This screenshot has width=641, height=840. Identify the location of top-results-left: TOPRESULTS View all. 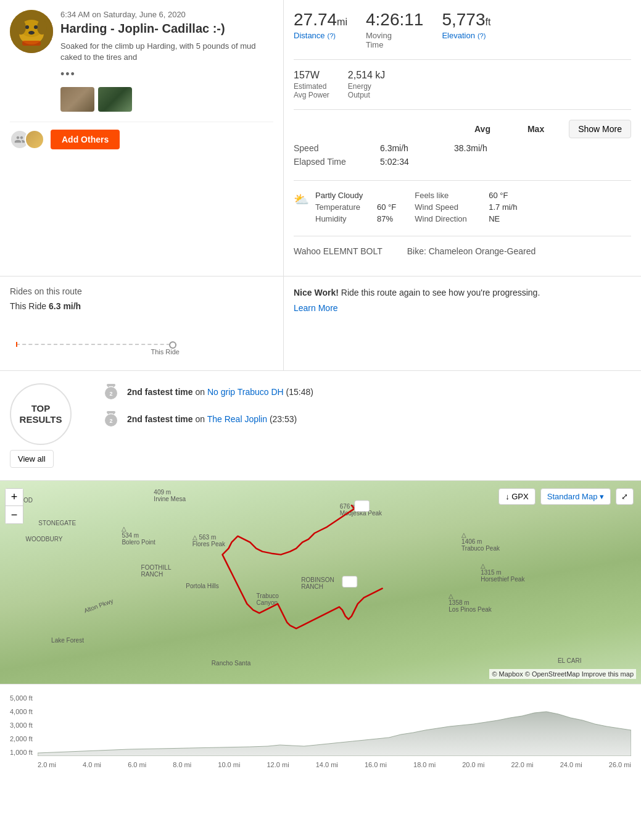
(47, 426).